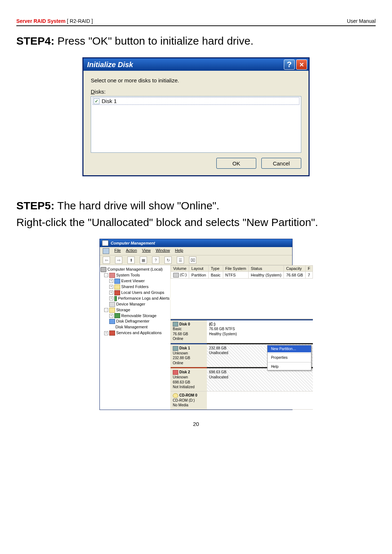 Image resolution: width=392 pixels, height=554 pixels. I want to click on volume-row: (C:) Partition Basic NTFS Healthy (Syste…, so click(242, 275).